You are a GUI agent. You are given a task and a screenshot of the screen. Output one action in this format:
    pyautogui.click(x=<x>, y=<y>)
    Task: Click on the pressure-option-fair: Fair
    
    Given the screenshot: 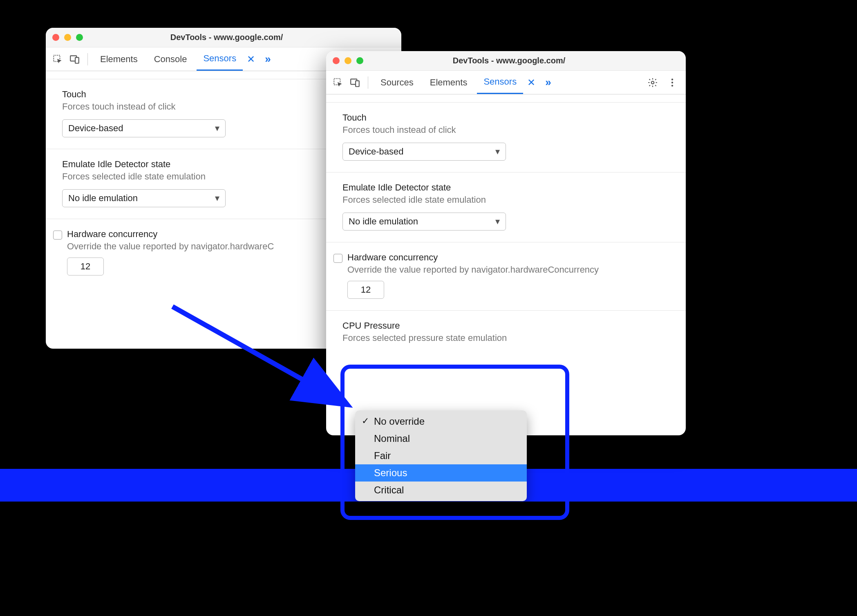 What is the action you would take?
    pyautogui.click(x=441, y=456)
    